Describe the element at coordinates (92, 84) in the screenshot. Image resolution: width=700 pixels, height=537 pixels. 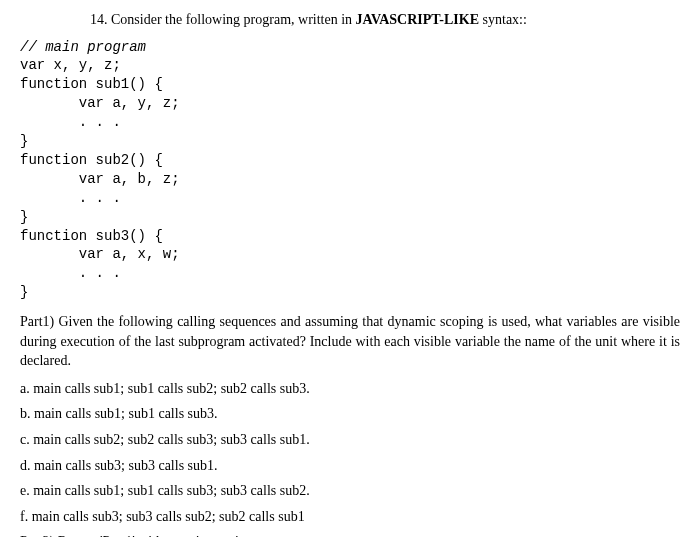
I see `code-line: function sub1() {` at that location.